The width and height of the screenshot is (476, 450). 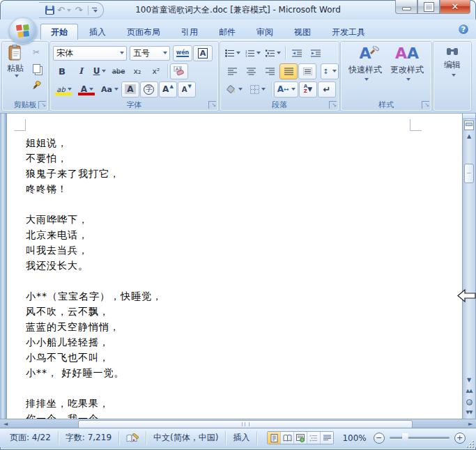 What do you see at coordinates (469, 402) in the screenshot?
I see `select-browse-object-button` at bounding box center [469, 402].